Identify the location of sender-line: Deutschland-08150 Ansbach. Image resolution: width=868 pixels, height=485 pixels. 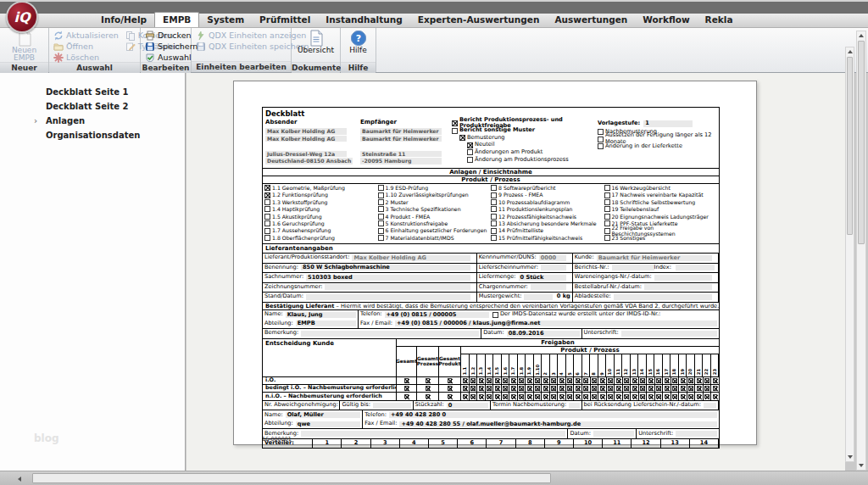
(313, 161).